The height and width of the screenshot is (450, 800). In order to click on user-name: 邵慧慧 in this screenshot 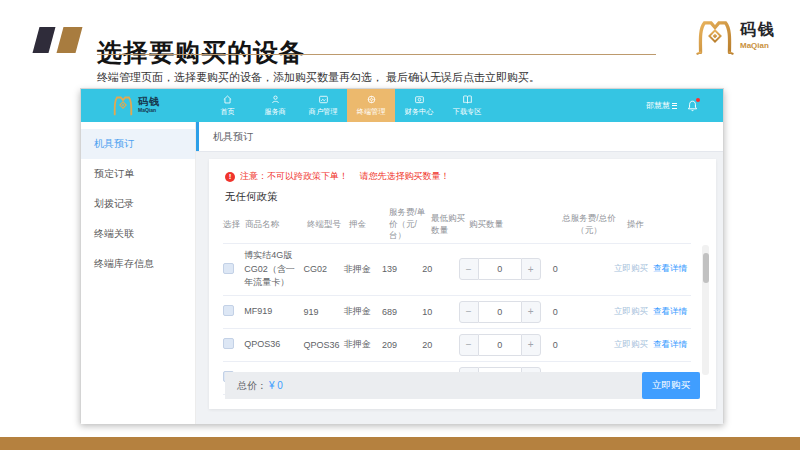, I will do `click(662, 106)`.